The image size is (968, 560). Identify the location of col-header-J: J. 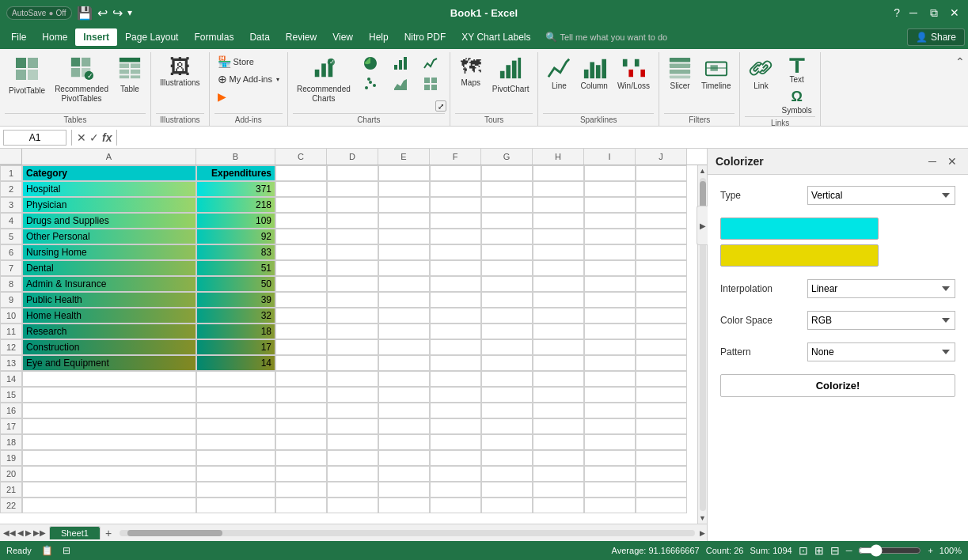
(662, 157).